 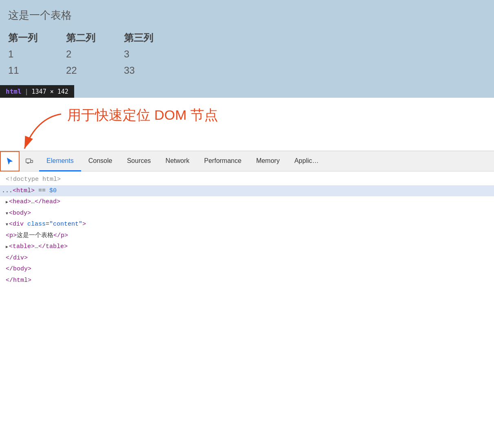 I want to click on col-header-2: 第二列, so click(x=95, y=38).